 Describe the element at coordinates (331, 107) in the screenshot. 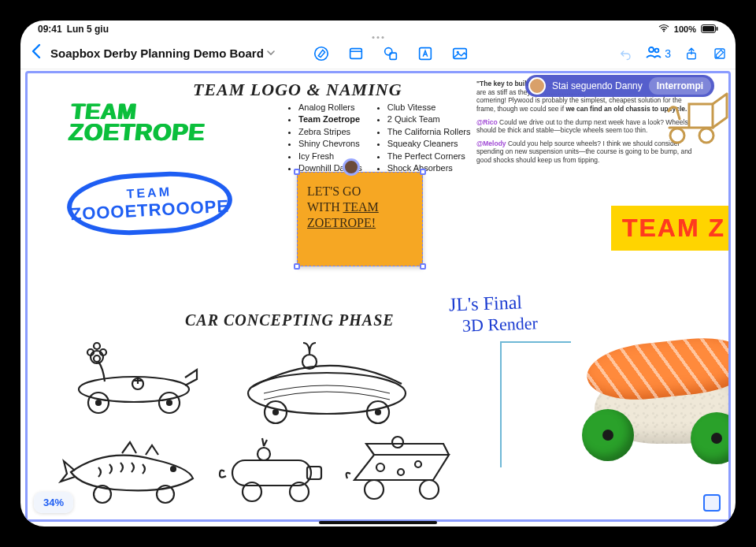

I see `name-option: Analog Rollers` at that location.